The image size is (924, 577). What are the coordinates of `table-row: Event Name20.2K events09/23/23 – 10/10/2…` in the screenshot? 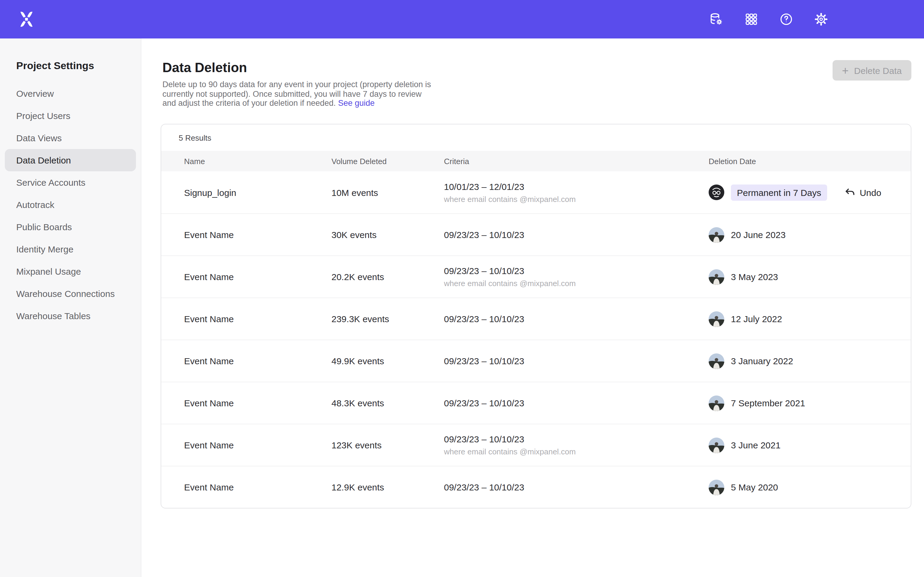 It's located at (536, 276).